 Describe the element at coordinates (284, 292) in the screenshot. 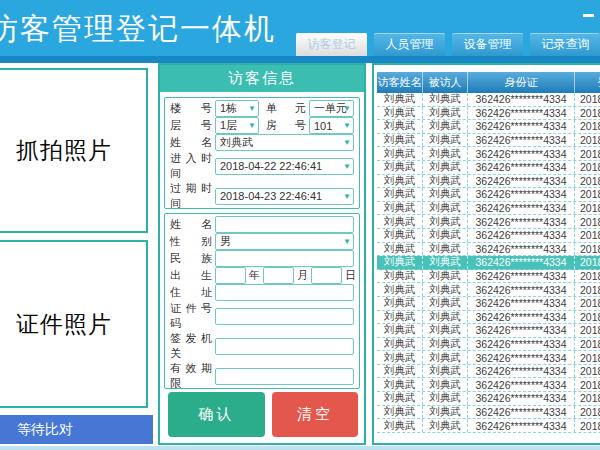

I see `address-field` at that location.